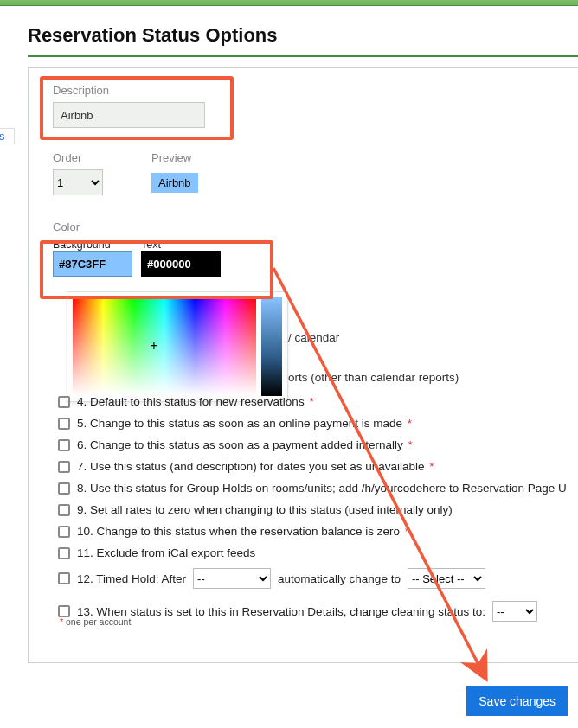 The image size is (578, 728). Describe the element at coordinates (78, 182) in the screenshot. I see `order-select: 1` at that location.